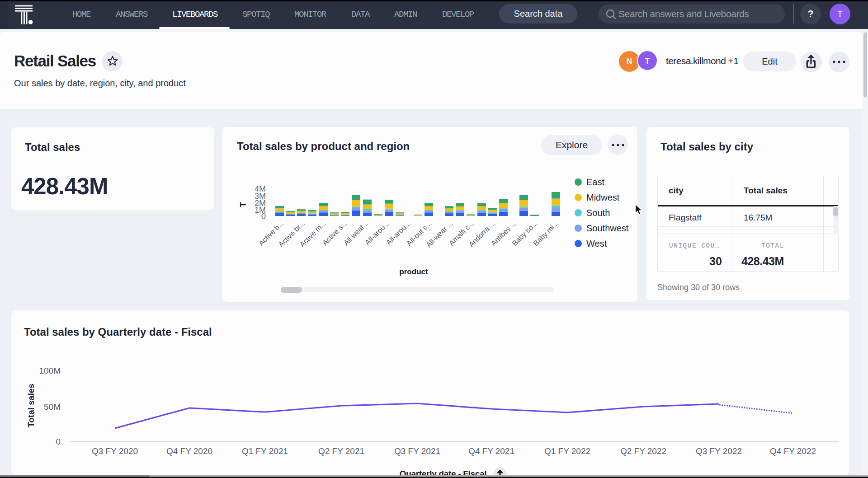  Describe the element at coordinates (52, 407) in the screenshot. I see `svg-text: 50M` at that location.